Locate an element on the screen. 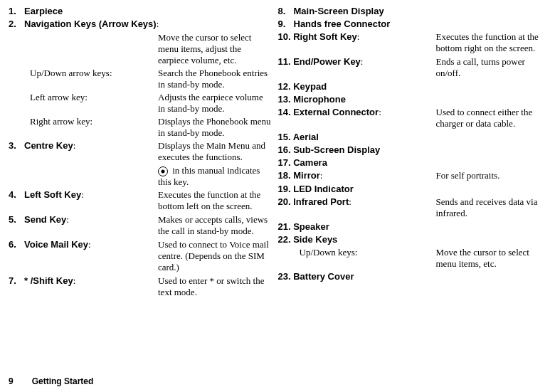 This screenshot has height=392, width=550. sub-label: Up/Down keys: is located at coordinates (368, 253).